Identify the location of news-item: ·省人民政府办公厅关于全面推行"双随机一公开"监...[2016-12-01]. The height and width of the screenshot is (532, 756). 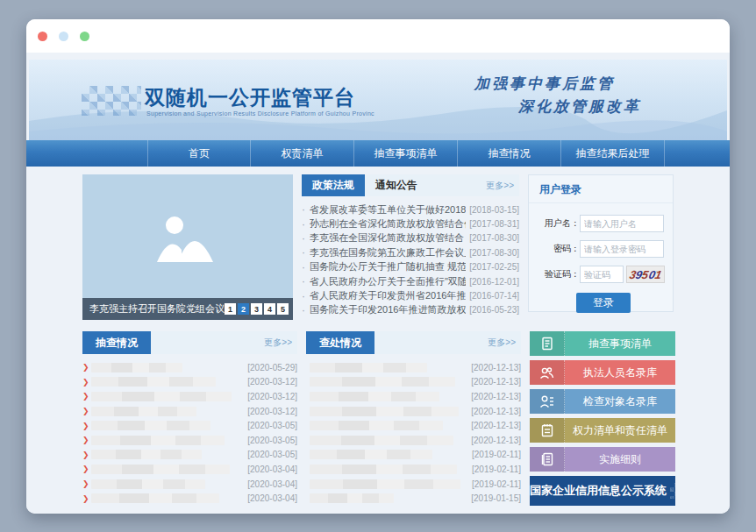
(410, 281).